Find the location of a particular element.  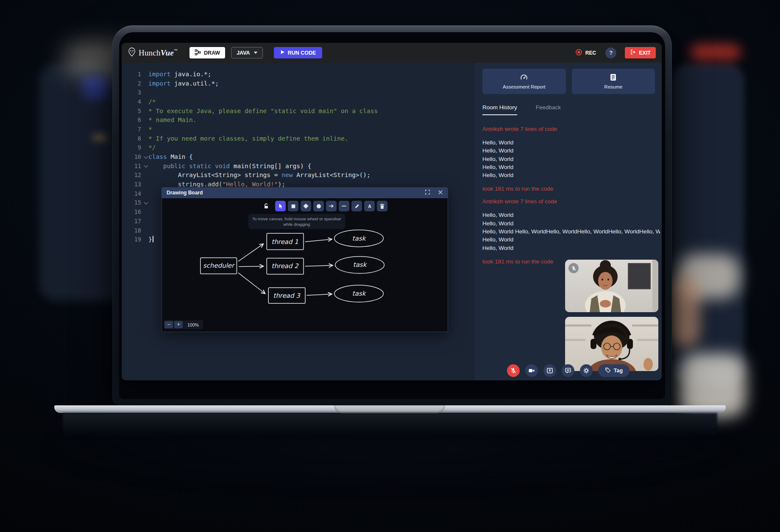

code-line: 5* To execute Java, please define "stati… is located at coordinates (298, 111).